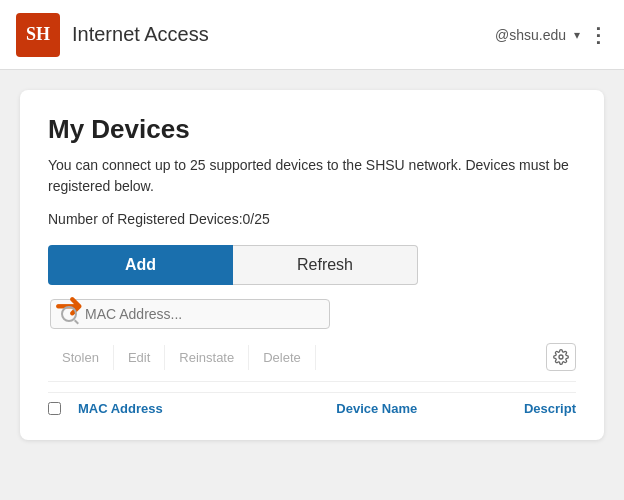 This screenshot has height=500, width=624. Describe the element at coordinates (207, 358) in the screenshot. I see `reinstate-button: Reinstate` at that location.